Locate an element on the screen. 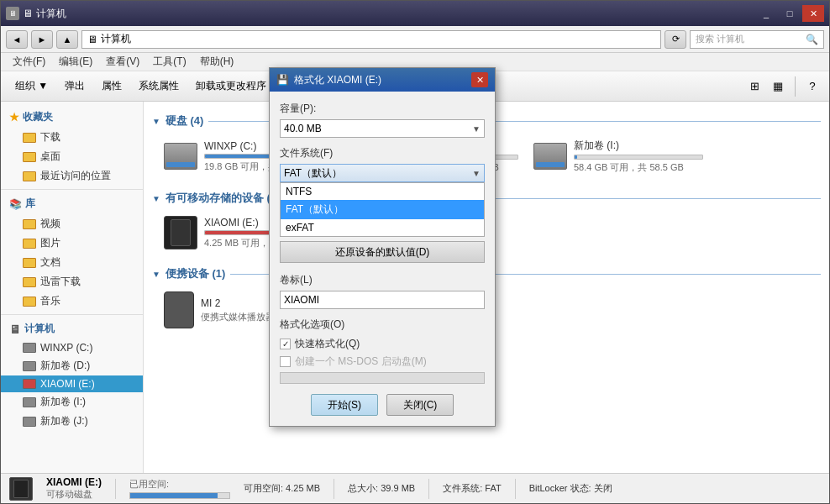  filesystem-label: 文件系统(F) is located at coordinates (382, 153).